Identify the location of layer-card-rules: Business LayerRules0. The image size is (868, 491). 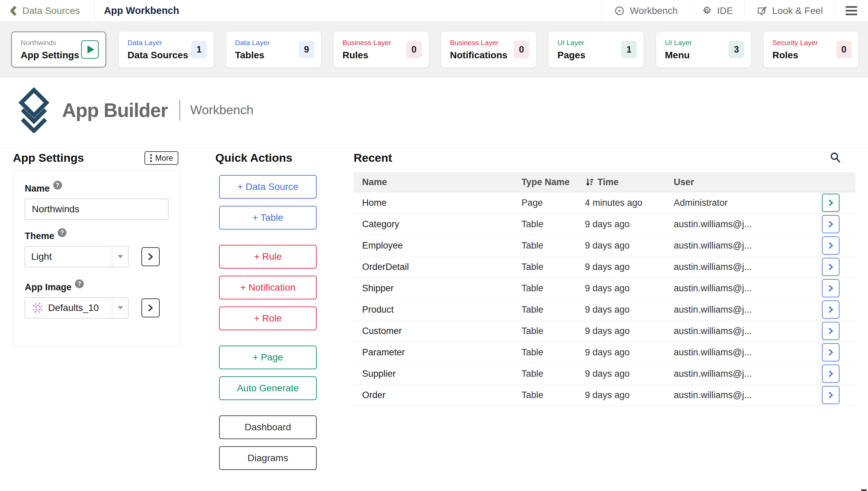
(381, 50).